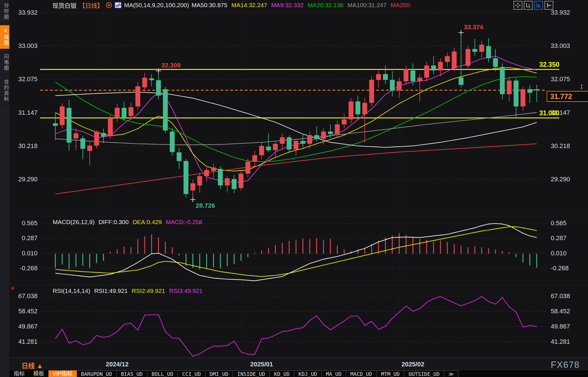 This screenshot has width=588, height=377. What do you see at coordinates (5, 37) in the screenshot?
I see `sidebar-tab-1: K线图` at bounding box center [5, 37].